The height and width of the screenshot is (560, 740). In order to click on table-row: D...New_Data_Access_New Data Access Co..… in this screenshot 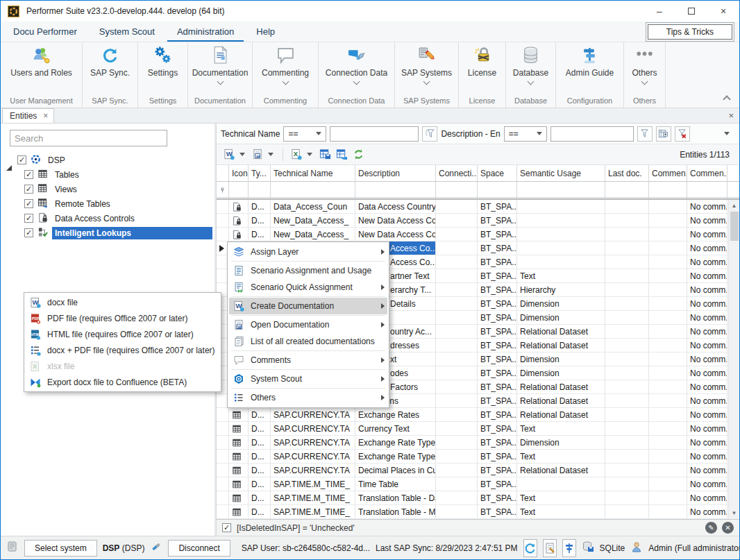, I will do `click(478, 221)`.